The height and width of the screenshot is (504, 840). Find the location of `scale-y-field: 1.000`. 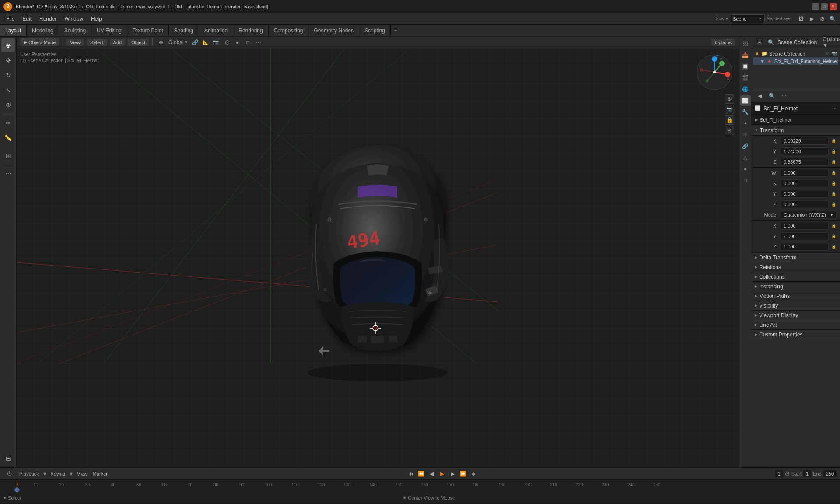

scale-y-field: 1.000 is located at coordinates (805, 236).